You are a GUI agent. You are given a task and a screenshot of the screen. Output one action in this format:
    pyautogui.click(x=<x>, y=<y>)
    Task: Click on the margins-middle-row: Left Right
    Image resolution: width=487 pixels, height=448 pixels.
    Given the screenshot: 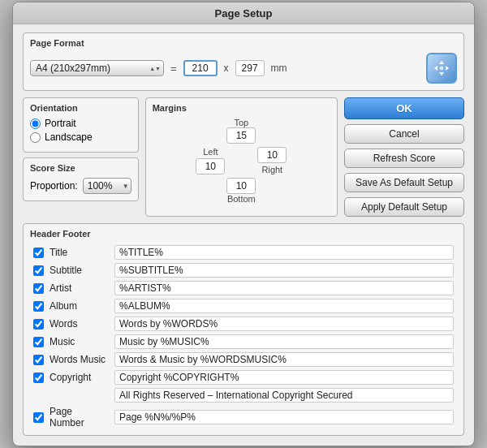 What is the action you would take?
    pyautogui.click(x=242, y=161)
    